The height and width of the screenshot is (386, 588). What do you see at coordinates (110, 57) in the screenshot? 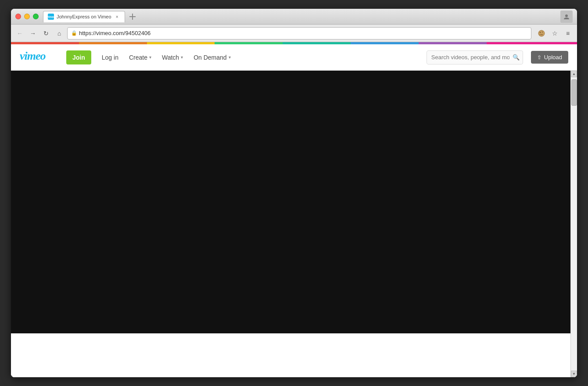
I see `nav-login: Log in` at bounding box center [110, 57].